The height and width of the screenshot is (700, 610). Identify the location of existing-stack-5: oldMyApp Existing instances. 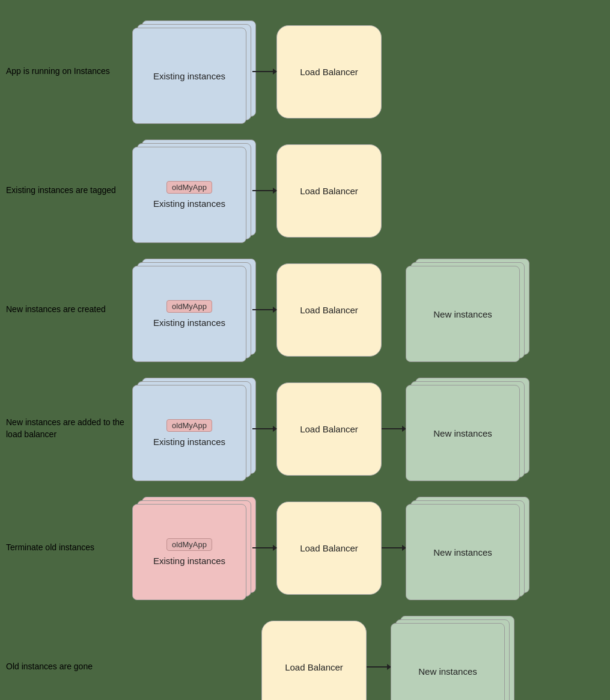
(192, 548).